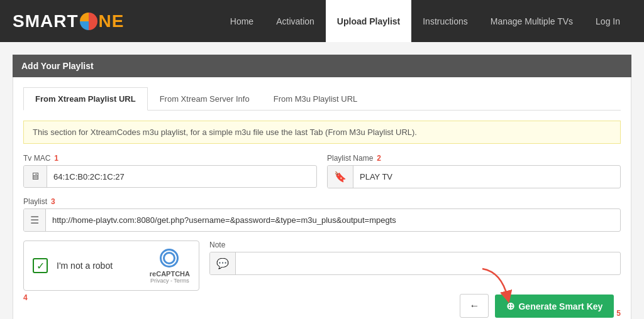  What do you see at coordinates (242, 21) in the screenshot?
I see `nav-home: Home` at bounding box center [242, 21].